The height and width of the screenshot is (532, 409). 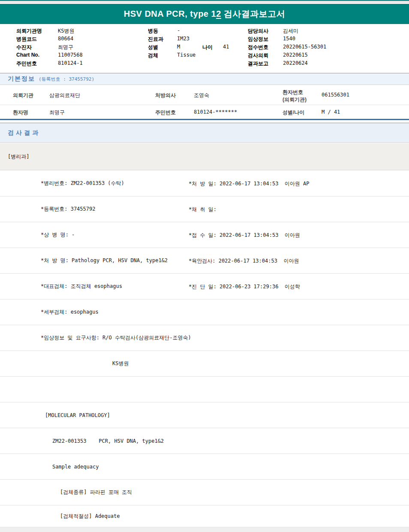 What do you see at coordinates (293, 112) in the screenshot?
I see `label-sex-age: 성별/나이` at bounding box center [293, 112].